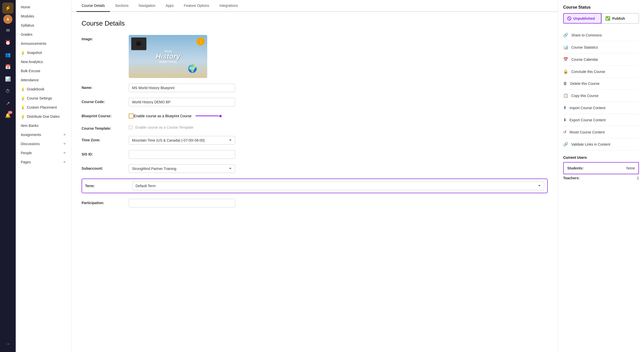 The image size is (644, 352). Describe the element at coordinates (44, 34) in the screenshot. I see `sidebar-item-grades: Grades` at that location.